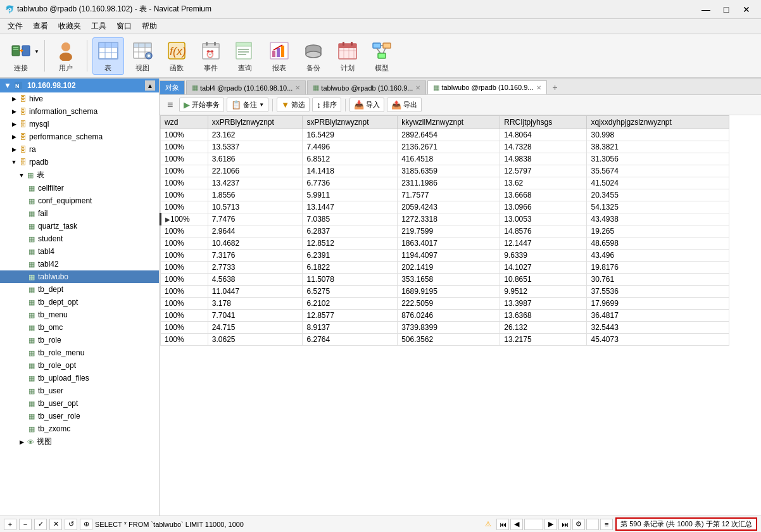 The image size is (761, 532). I want to click on cell-xxPRBlylznwyznpt: 24.715, so click(255, 328).